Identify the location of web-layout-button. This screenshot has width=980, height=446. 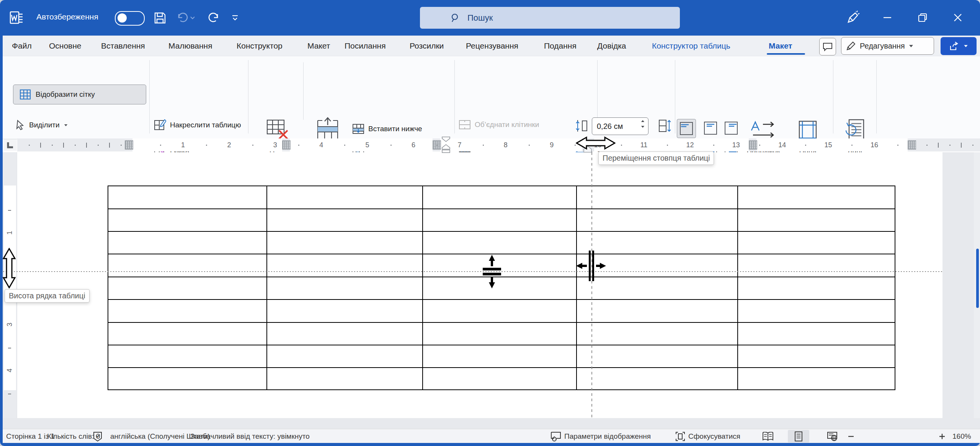
(832, 436).